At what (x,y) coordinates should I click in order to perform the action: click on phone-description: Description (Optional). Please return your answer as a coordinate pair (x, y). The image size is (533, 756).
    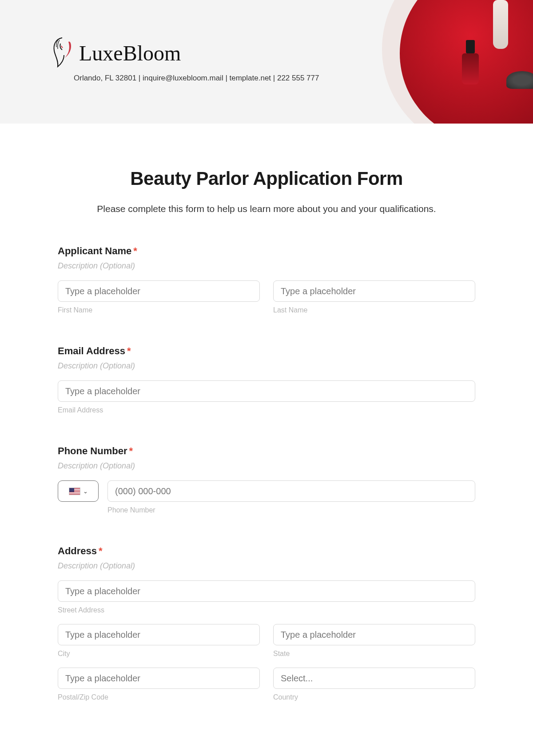
    Looking at the image, I should click on (266, 466).